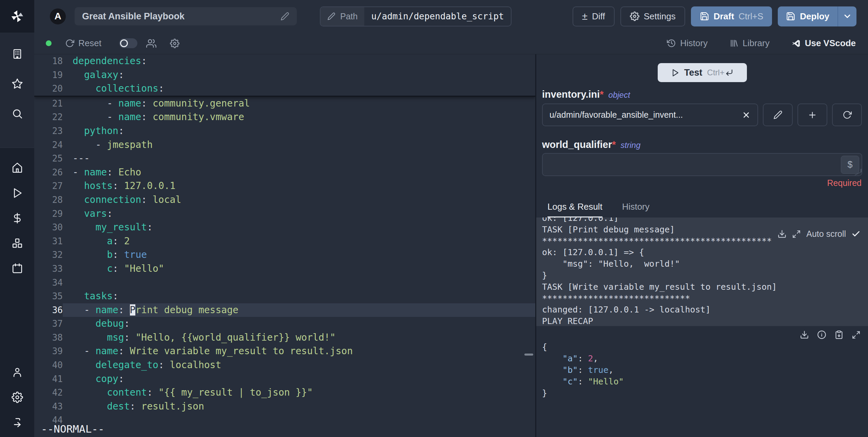 Image resolution: width=868 pixels, height=437 pixels. What do you see at coordinates (331, 16) in the screenshot?
I see `edit-path-pencil-icon` at bounding box center [331, 16].